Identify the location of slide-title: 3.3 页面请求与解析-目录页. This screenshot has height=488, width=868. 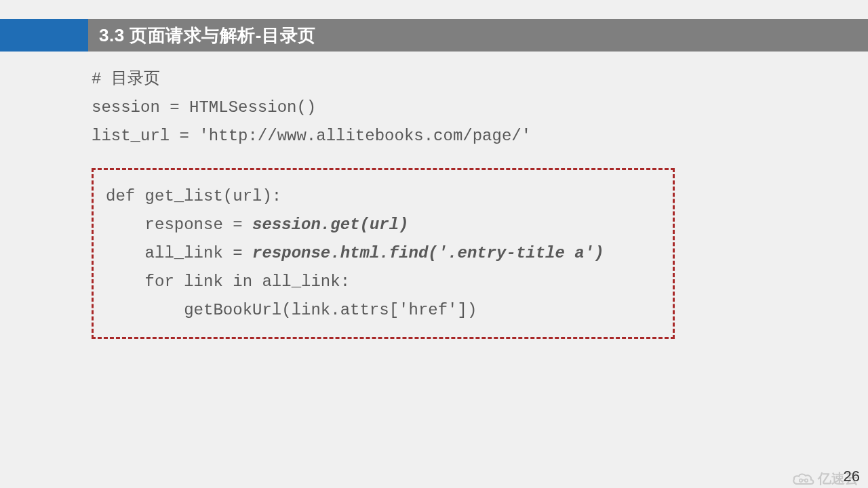
(478, 35).